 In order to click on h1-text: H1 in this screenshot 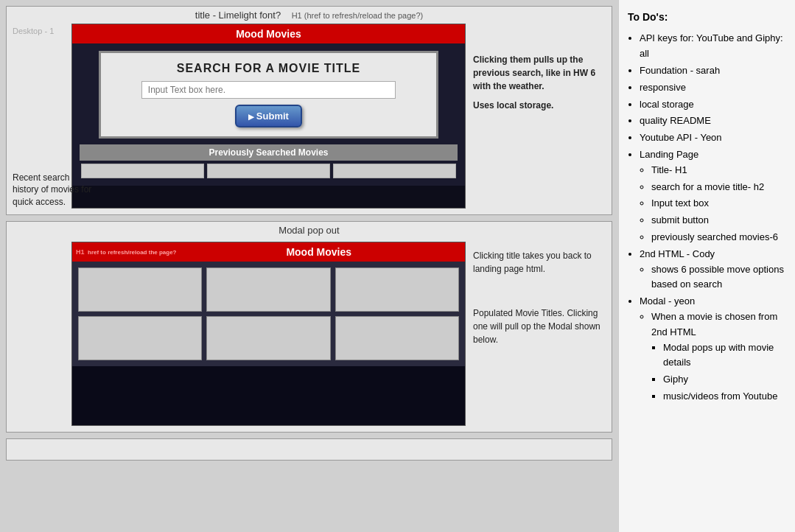, I will do `click(80, 252)`.